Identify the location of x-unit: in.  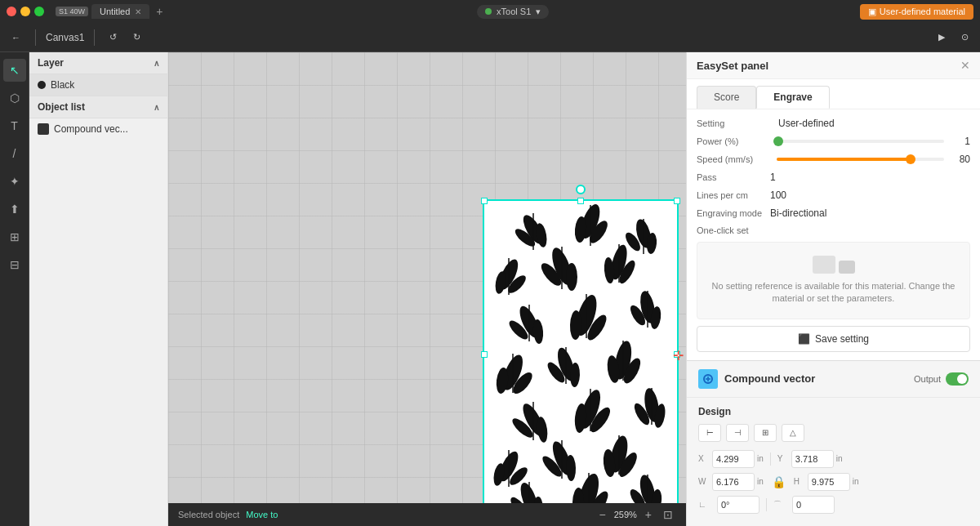
(760, 459).